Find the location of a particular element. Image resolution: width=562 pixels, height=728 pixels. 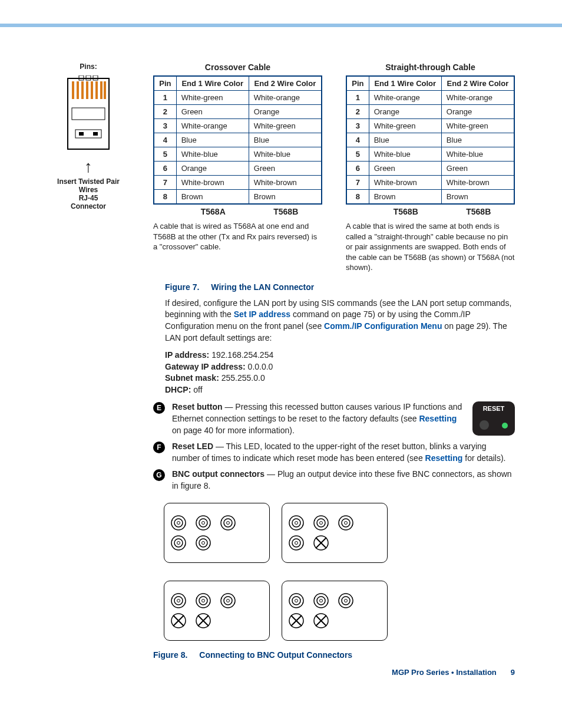

top-accent-bar is located at coordinates (281, 14).